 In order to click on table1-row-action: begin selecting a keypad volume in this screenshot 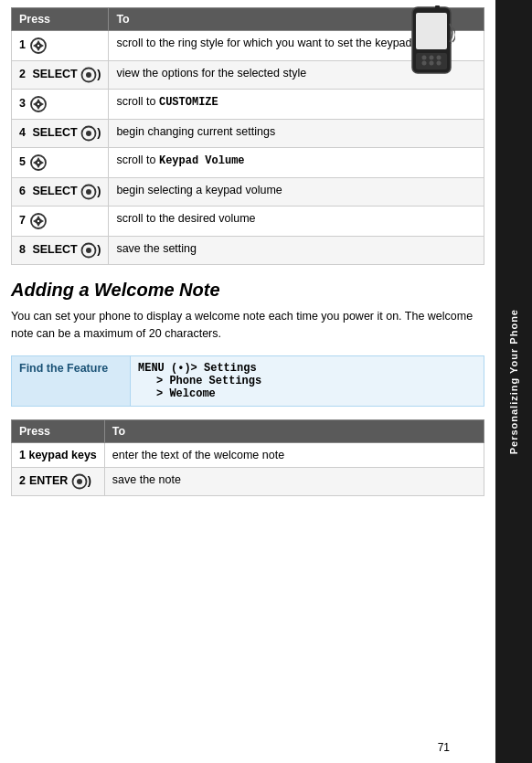, I will do `click(296, 192)`.